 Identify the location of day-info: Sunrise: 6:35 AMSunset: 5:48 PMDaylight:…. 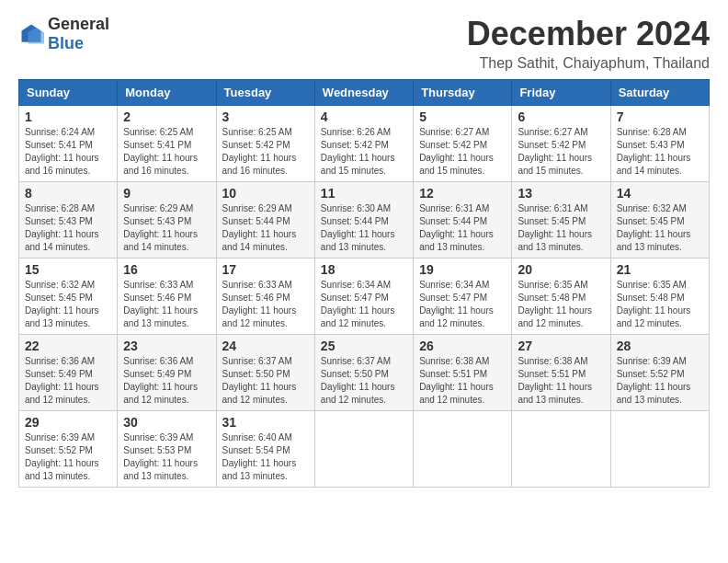
(660, 304).